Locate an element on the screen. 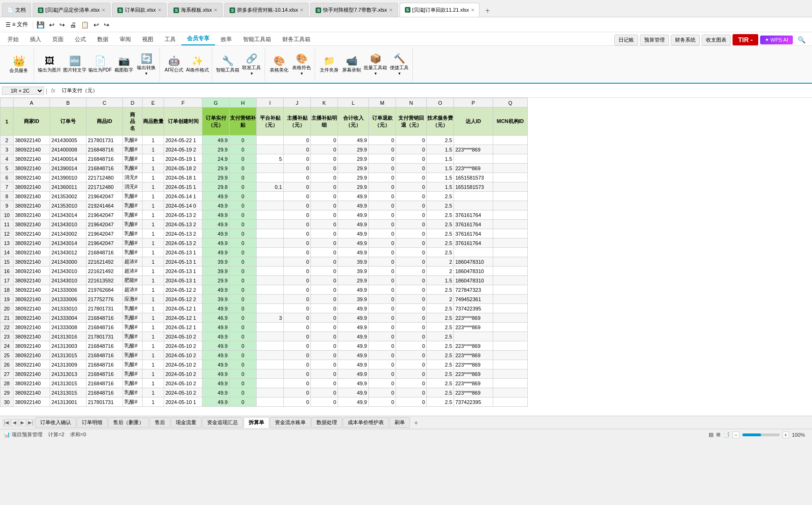  col-header-p: P is located at coordinates (474, 103).